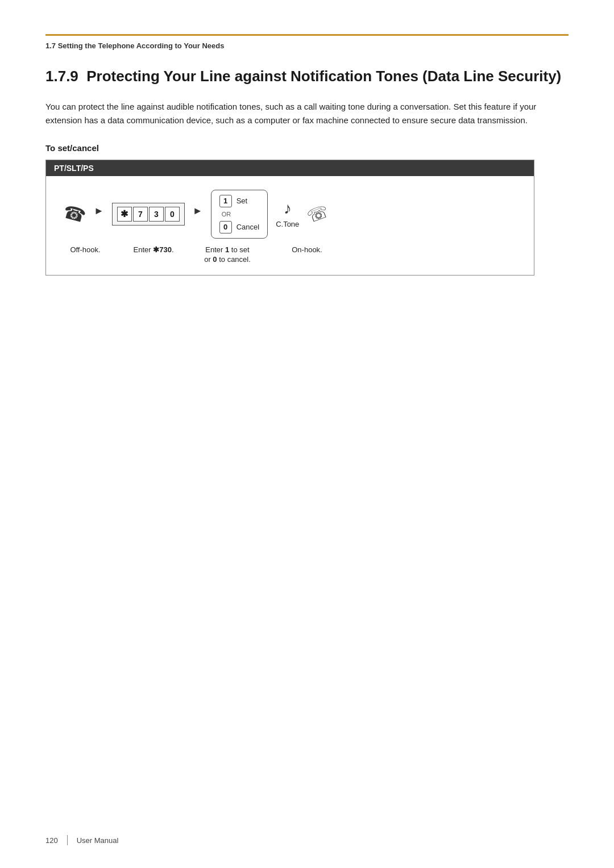 The height and width of the screenshot is (868, 614). I want to click on instruction-box: PT/SLT/PS ☎ ► ✱ 7, so click(290, 218).